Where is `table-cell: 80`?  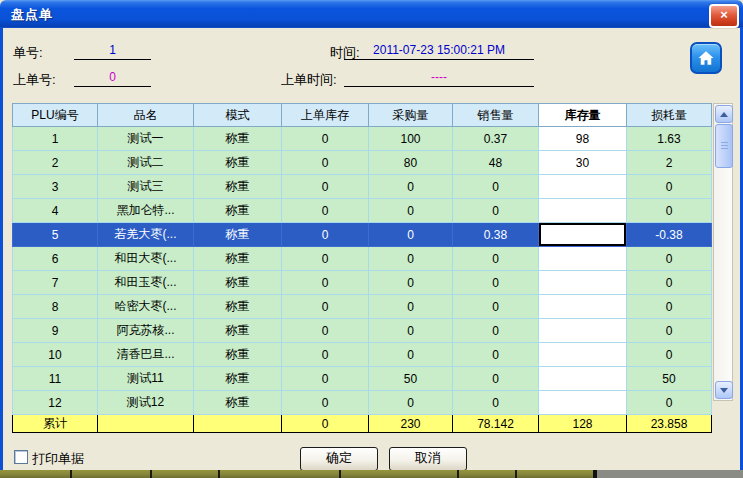
table-cell: 80 is located at coordinates (411, 163).